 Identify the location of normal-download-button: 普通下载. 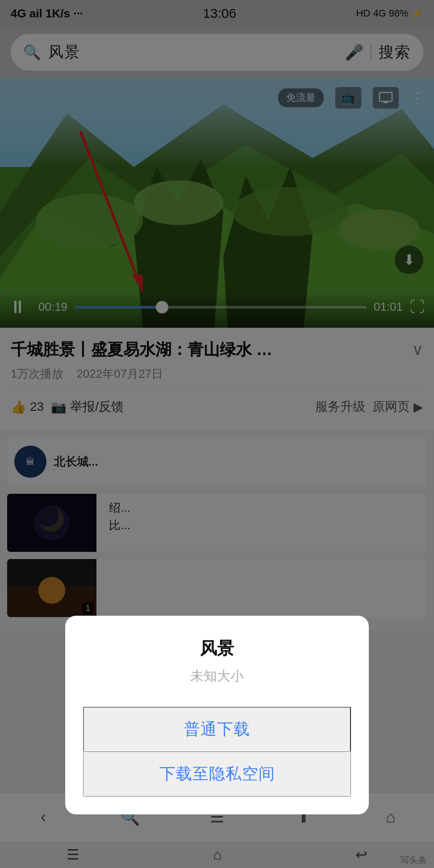
(217, 729).